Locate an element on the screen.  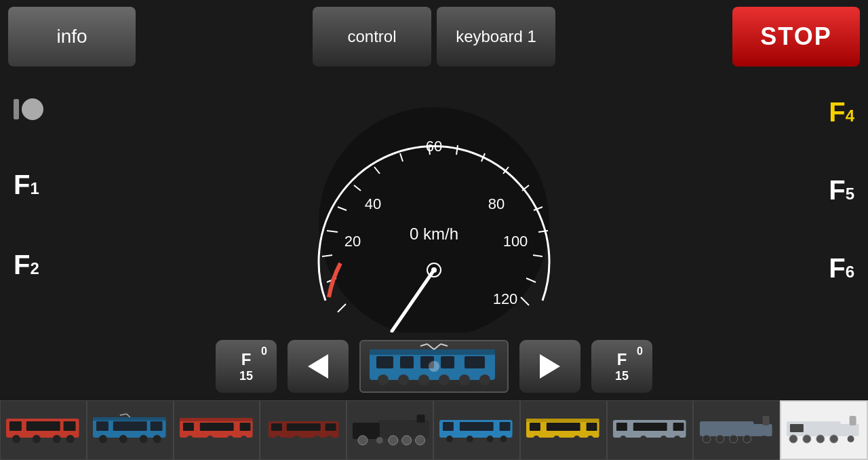
control-tab: control is located at coordinates (372, 37).